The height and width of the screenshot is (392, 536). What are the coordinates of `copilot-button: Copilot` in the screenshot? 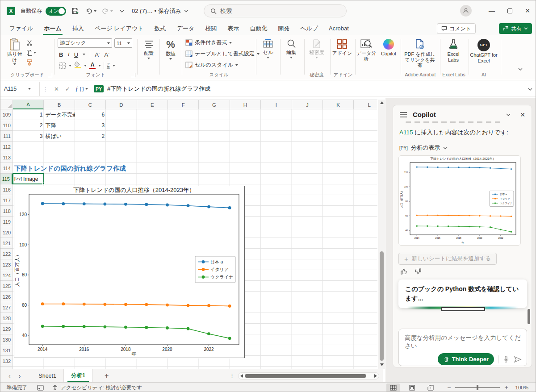 It's located at (389, 48).